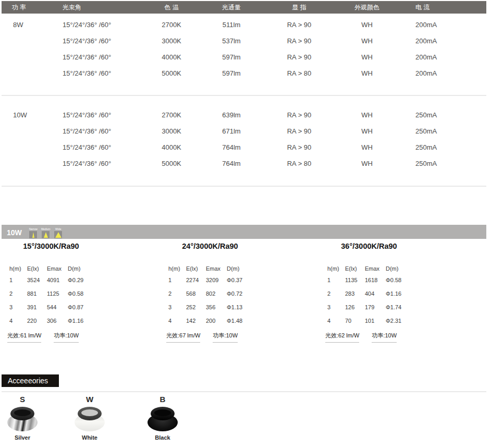 Image resolution: width=491 pixels, height=448 pixels. Describe the element at coordinates (210, 246) in the screenshot. I see `photometric-table-title: 24°/3000K/Ra90` at that location.